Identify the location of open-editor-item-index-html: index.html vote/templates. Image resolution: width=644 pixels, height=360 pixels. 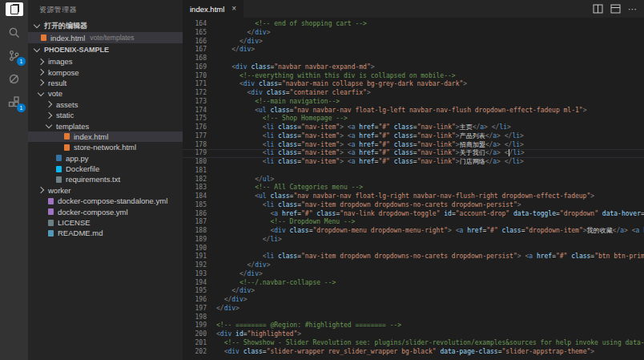
(106, 38).